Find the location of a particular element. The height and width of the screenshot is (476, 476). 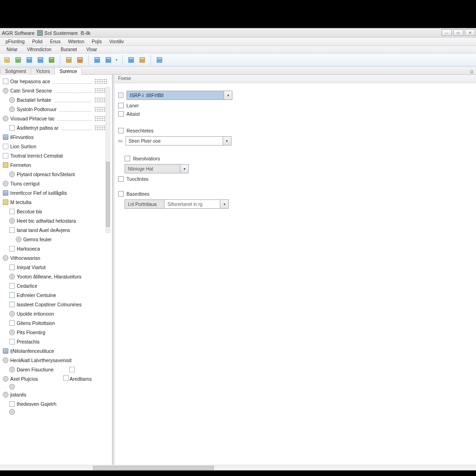

combo-4: Lnl Portnitaua Sifisrertanet in:rg ▾ is located at coordinates (177, 204).